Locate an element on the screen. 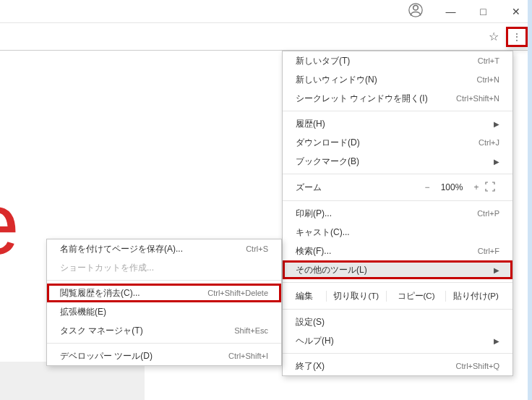 The image size is (532, 400). menu-new-tab: 新しいタブ(T) Ctrl+T is located at coordinates (398, 61).